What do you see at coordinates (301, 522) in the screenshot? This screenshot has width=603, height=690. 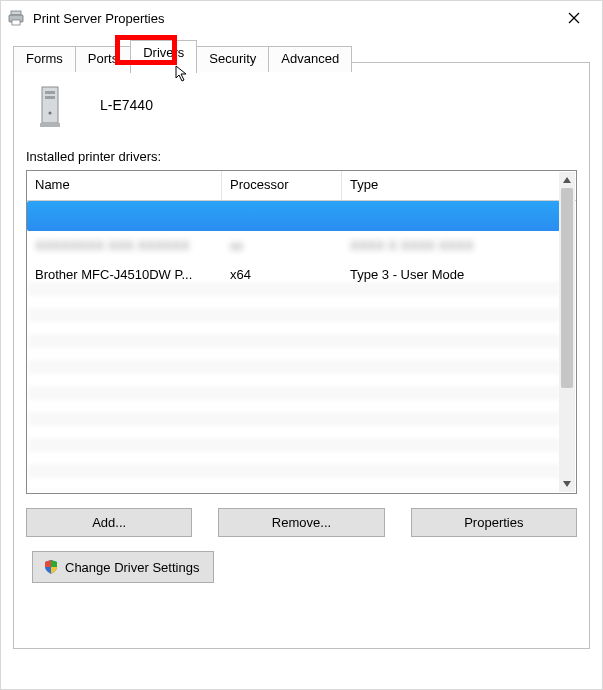 I see `remove-button: Remove...` at bounding box center [301, 522].